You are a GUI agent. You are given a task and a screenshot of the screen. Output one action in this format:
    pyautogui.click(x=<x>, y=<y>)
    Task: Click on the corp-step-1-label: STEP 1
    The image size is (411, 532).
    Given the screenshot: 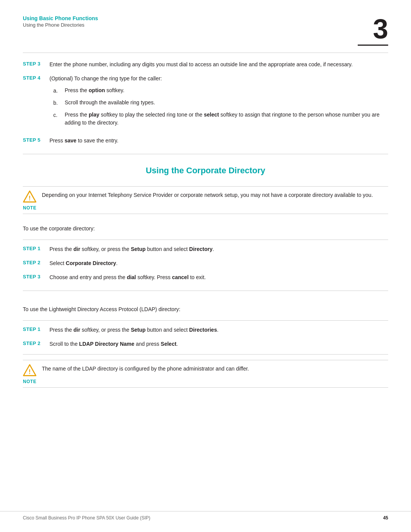 What is the action you would take?
    pyautogui.click(x=36, y=248)
    